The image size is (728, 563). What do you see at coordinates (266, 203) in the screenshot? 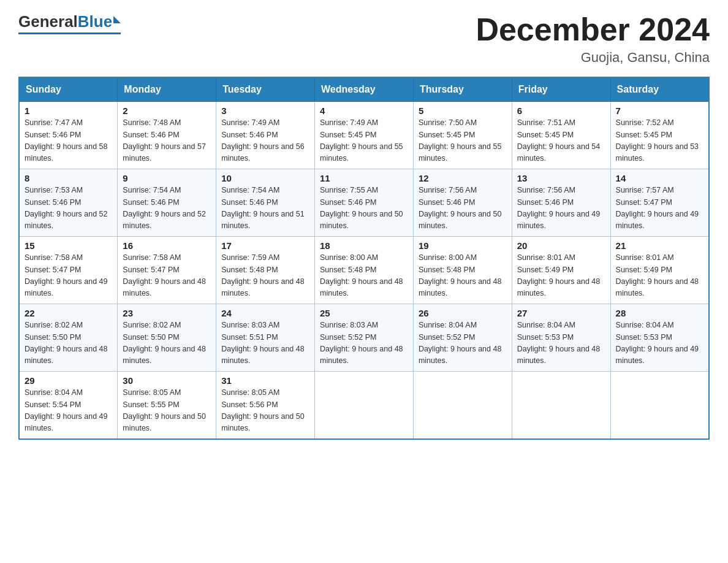
I see `calendar-cell: 10 Sunrise: 7:54 AMSunset: 5:46 PMDaylig…` at bounding box center [266, 203].